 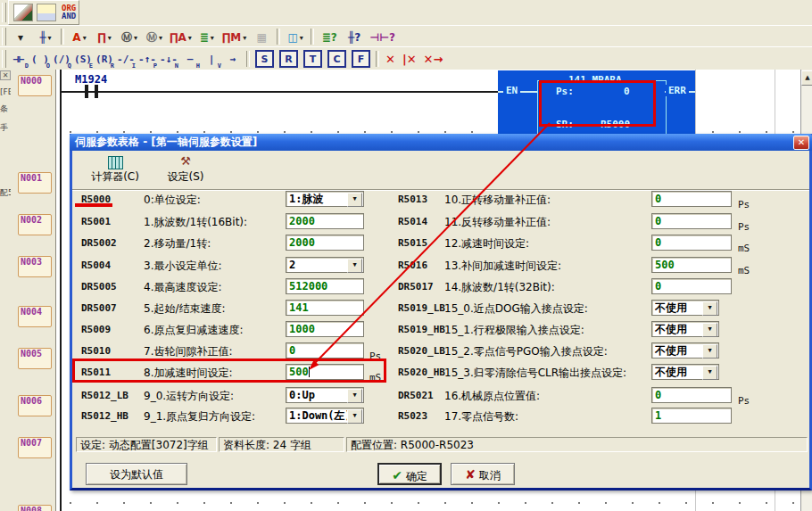 What do you see at coordinates (35, 508) in the screenshot?
I see `network-box-n008: N008` at bounding box center [35, 508].